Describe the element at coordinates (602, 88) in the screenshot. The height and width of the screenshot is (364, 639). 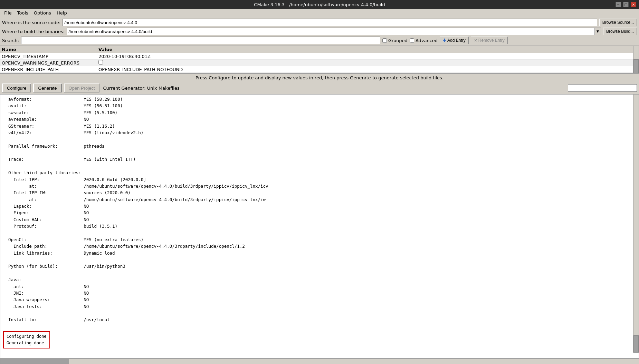
I see `output-filter-input` at that location.